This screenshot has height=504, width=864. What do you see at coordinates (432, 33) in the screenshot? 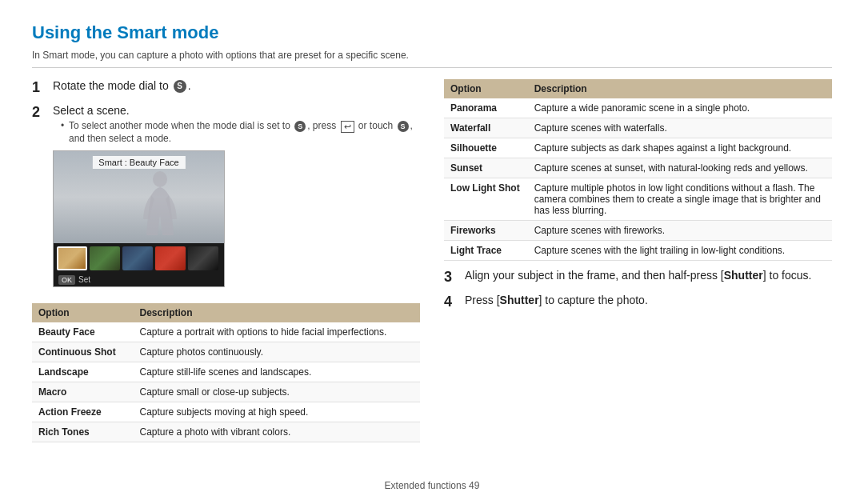
I see `page-title: Using the Smart mode` at bounding box center [432, 33].